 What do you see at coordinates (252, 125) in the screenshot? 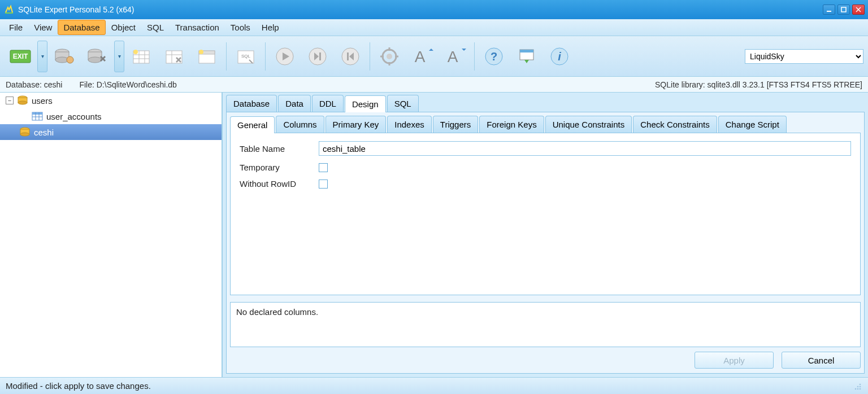
I see `subtab-general: General` at bounding box center [252, 125].